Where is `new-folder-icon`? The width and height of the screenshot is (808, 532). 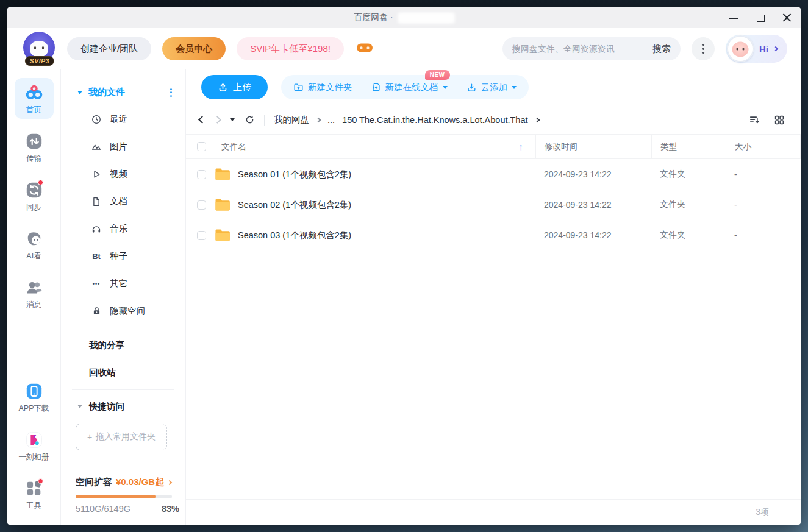
new-folder-icon is located at coordinates (299, 88).